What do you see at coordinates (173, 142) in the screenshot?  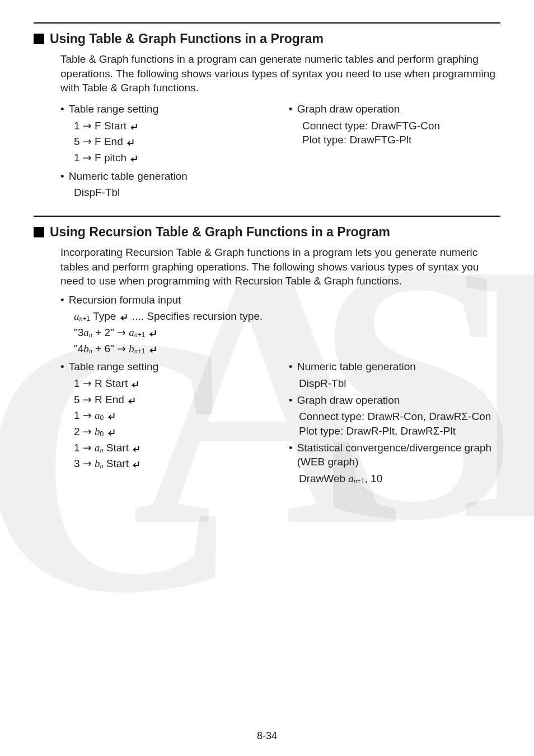 I see `line: 5 → F End` at bounding box center [173, 142].